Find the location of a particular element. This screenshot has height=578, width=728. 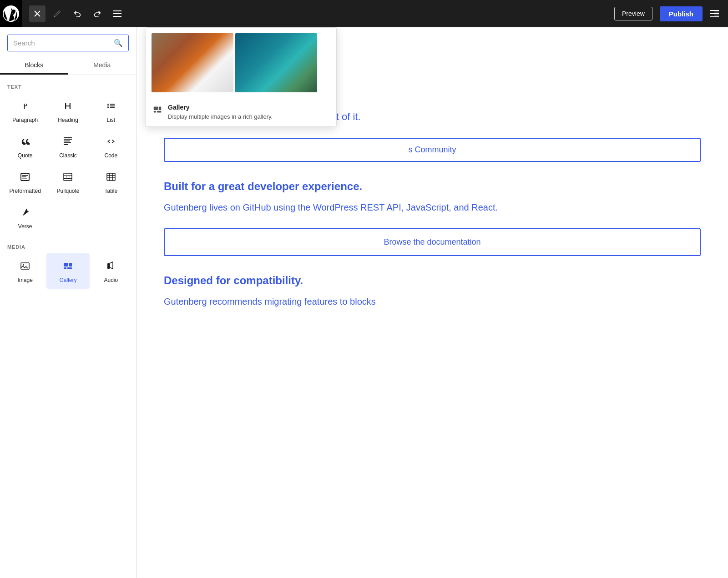

table-label: Table is located at coordinates (111, 191).